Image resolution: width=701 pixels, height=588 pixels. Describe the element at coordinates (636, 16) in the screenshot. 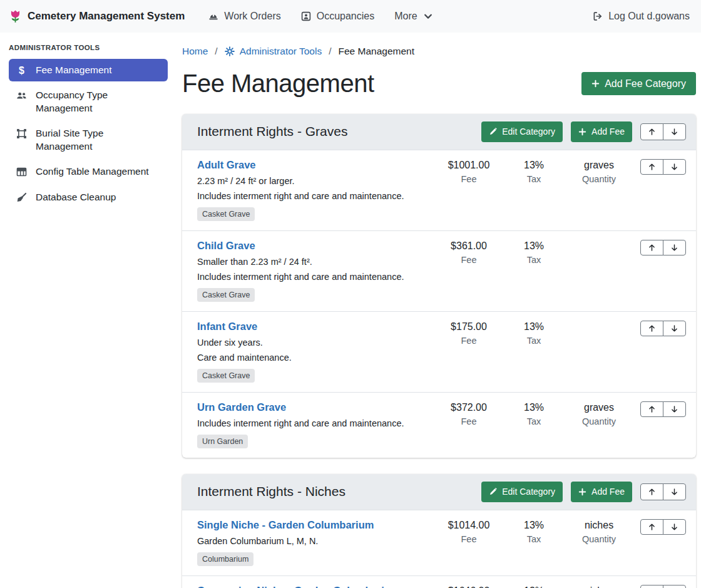

I see `logout-link: Log Out d.gowans` at that location.